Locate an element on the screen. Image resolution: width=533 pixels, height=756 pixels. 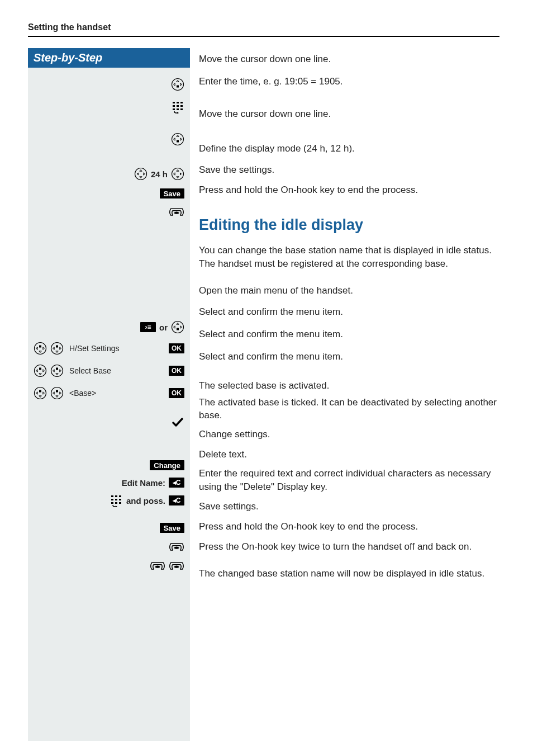
instruction-text: Enter the time, e. g. 19:05 = 1905. is located at coordinates (271, 82).